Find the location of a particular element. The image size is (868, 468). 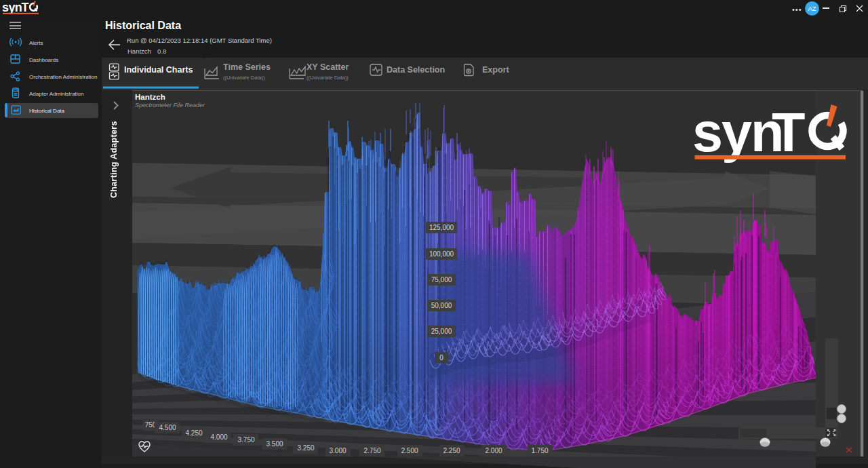

svg-text: 2.000 is located at coordinates (494, 450).